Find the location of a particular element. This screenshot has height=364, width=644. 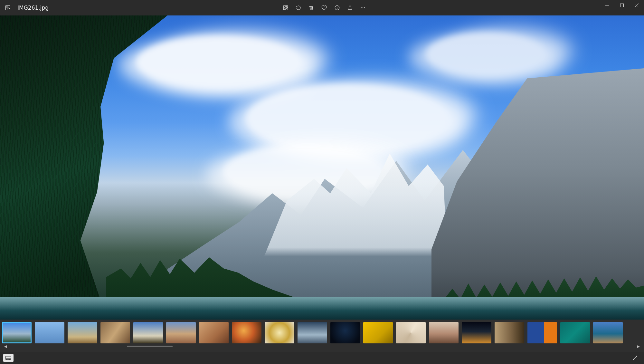

info-button is located at coordinates (337, 8).